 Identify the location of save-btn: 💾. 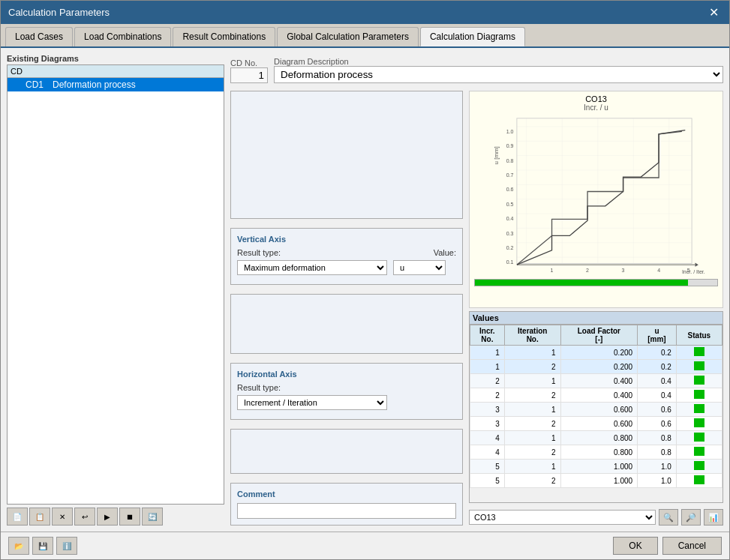
(43, 546).